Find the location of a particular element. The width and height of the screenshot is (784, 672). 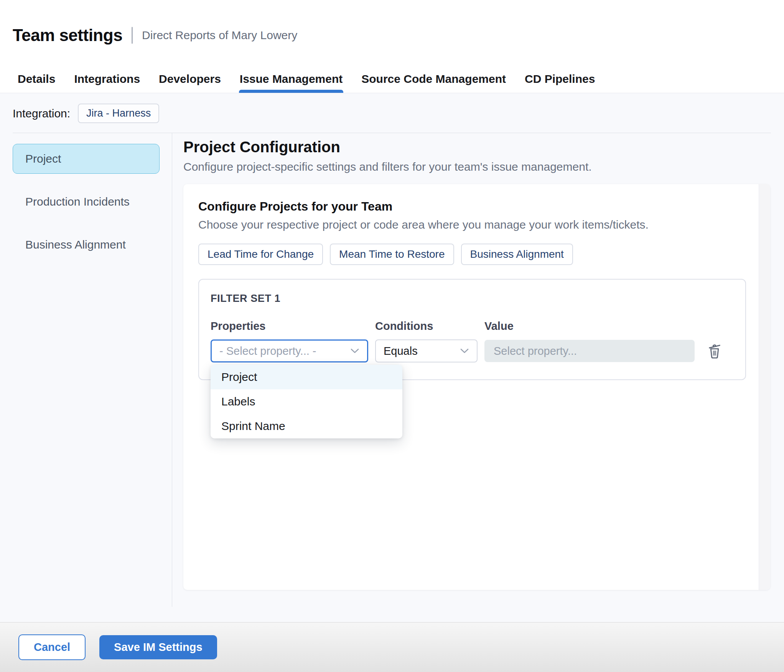

tab-issue-management: Issue Management is located at coordinates (291, 79).